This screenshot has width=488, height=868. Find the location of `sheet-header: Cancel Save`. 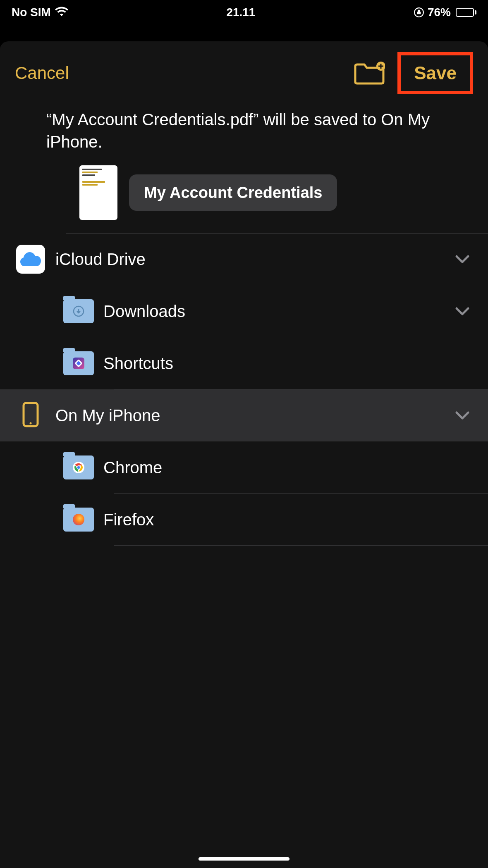

sheet-header: Cancel Save is located at coordinates (244, 73).